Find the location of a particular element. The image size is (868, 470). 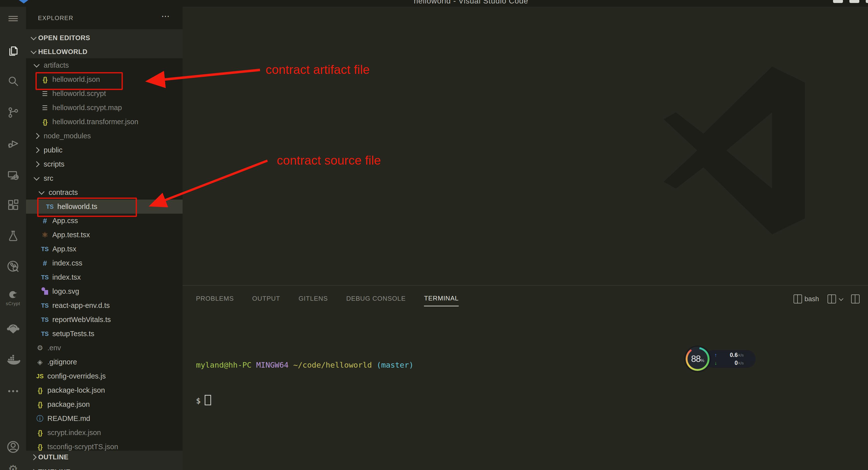

sidebar-item-testing is located at coordinates (13, 236).